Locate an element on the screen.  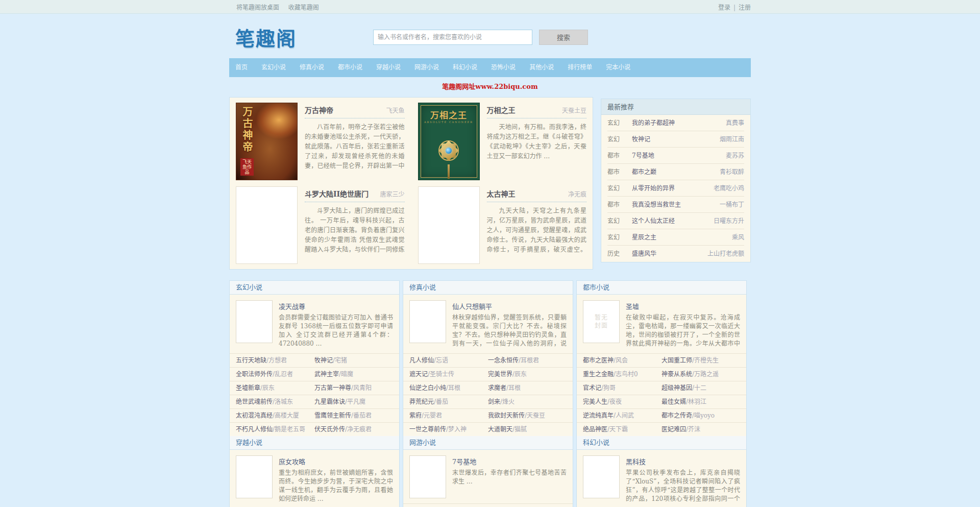
book-title-link: 斗罗大陆II绝世唐门 is located at coordinates (337, 194).